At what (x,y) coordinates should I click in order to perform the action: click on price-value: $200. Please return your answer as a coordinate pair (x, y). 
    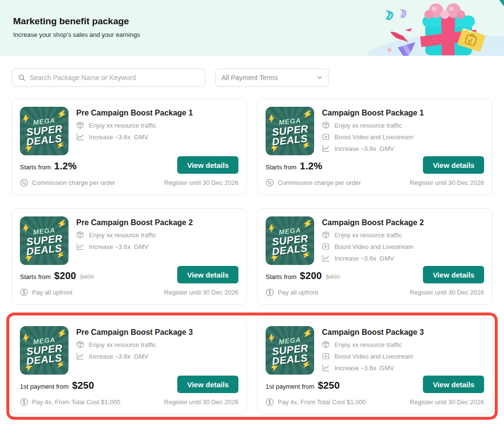
    Looking at the image, I should click on (311, 276).